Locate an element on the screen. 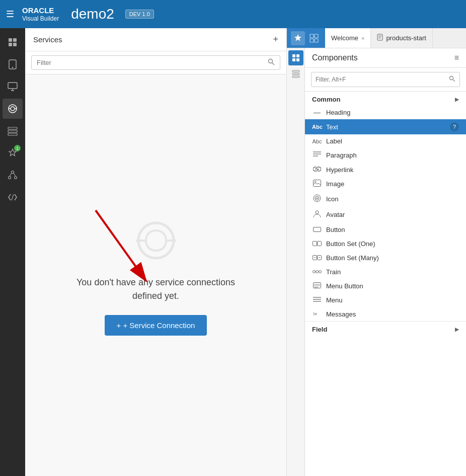  list-item: Hyperlink is located at coordinates (385, 170).